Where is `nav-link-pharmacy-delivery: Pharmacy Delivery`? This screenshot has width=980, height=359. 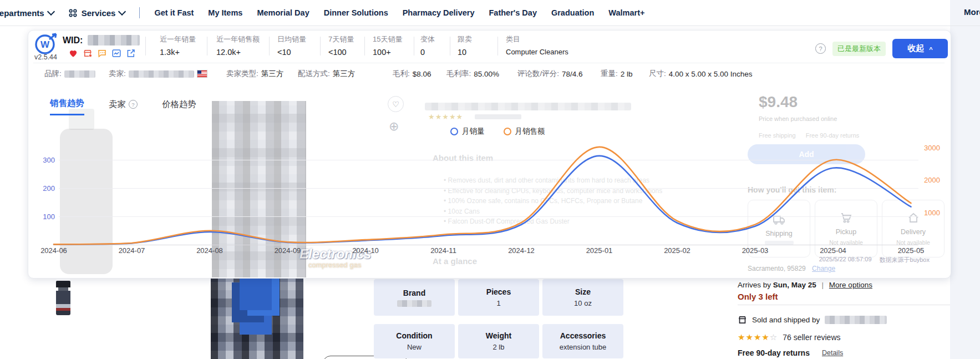
nav-link-pharmacy-delivery: Pharmacy Delivery is located at coordinates (439, 13).